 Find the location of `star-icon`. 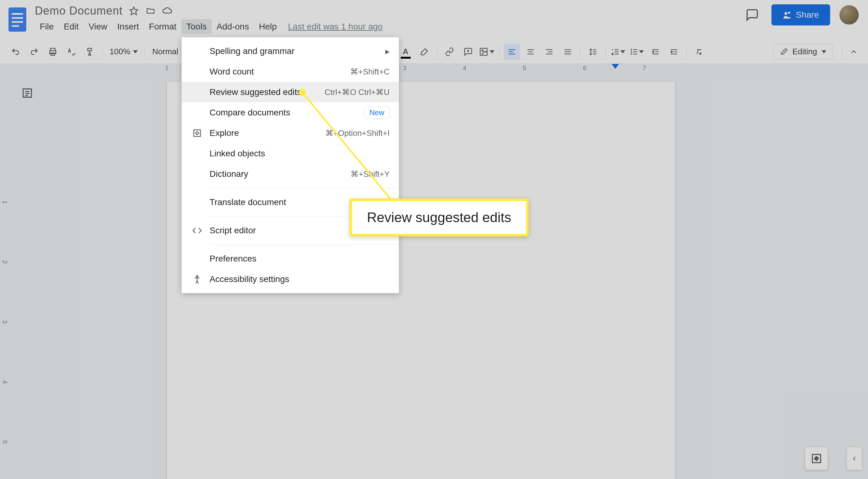

star-icon is located at coordinates (134, 11).